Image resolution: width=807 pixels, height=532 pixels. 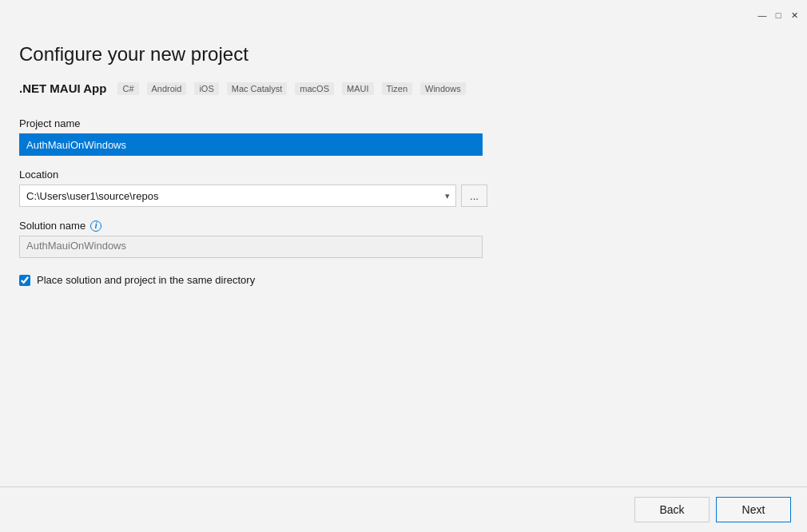 I want to click on project-type-name: .NET MAUI App, so click(x=62, y=88).